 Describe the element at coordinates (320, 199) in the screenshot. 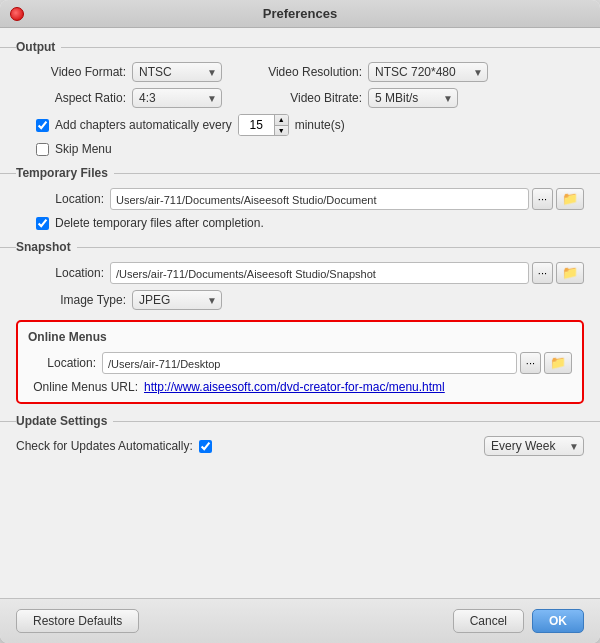

I see `temp-location-field: Users/air-711/Documents/Aiseesoft Studio…` at that location.